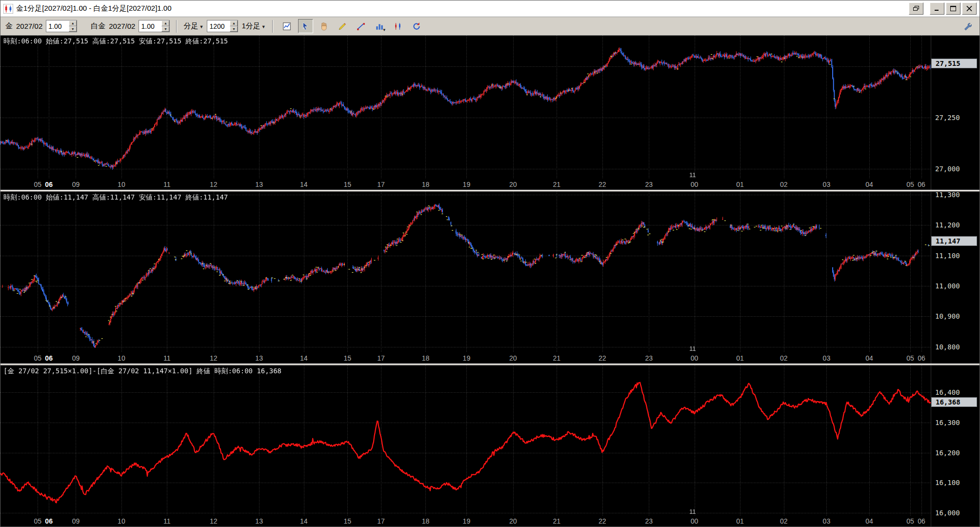  What do you see at coordinates (219, 26) in the screenshot?
I see `bar-count-input` at bounding box center [219, 26].